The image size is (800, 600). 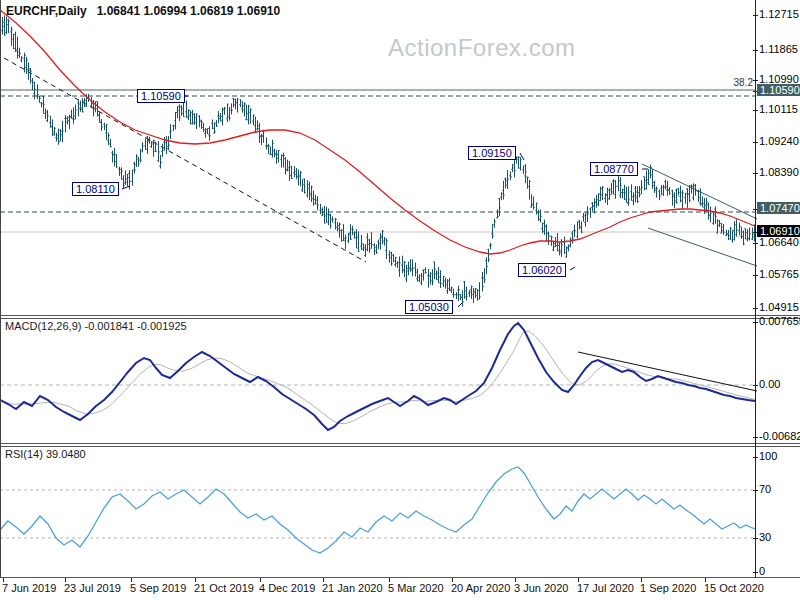 I want to click on date-axis-label: 3 Jun 2020, so click(x=541, y=588).